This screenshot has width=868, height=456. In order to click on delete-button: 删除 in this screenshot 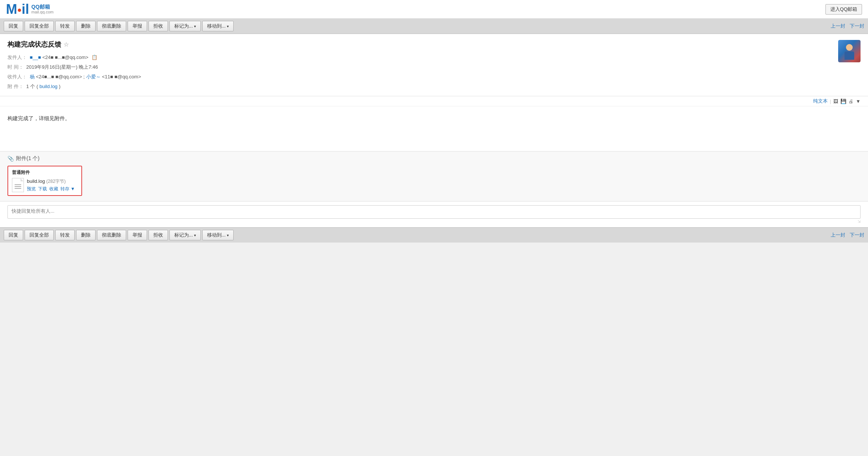, I will do `click(86, 26)`.